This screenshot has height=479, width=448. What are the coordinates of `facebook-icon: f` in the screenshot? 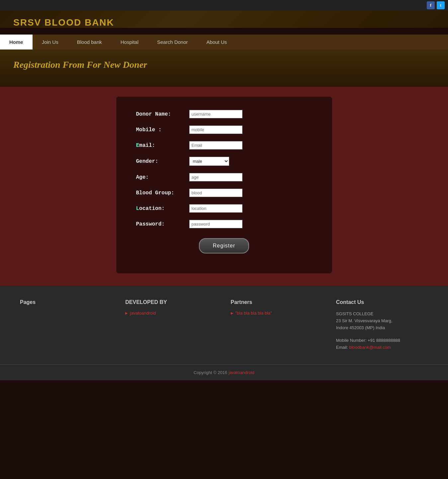 It's located at (431, 5).